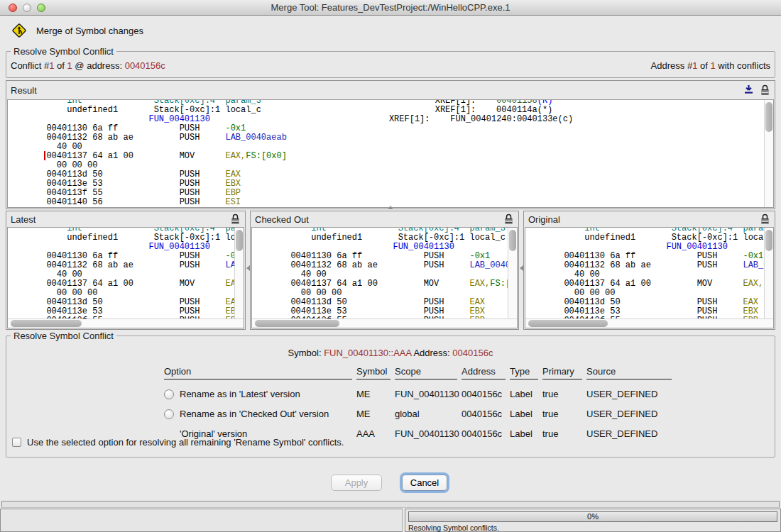 This screenshot has width=781, height=532. I want to click on checked-out-listing: int Stack[0xc]:4 param_3 XREF[1]: 004011…, so click(385, 278).